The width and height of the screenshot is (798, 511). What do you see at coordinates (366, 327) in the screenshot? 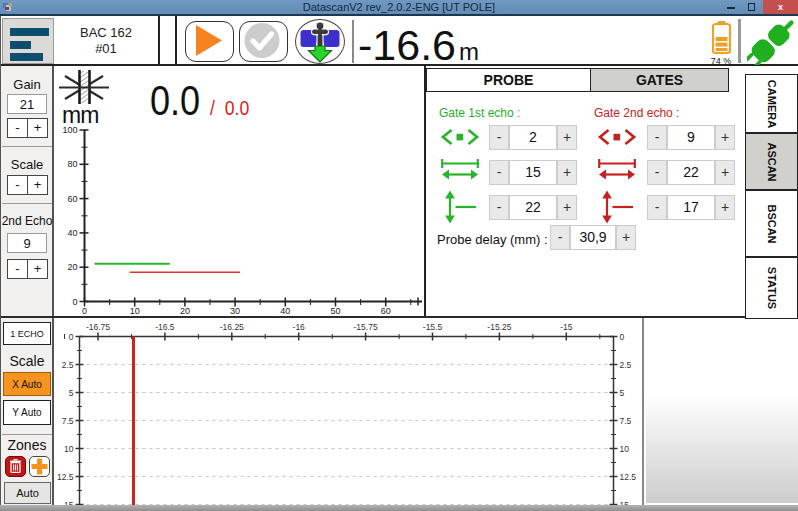
I see `svg-text: -15.75` at bounding box center [366, 327].